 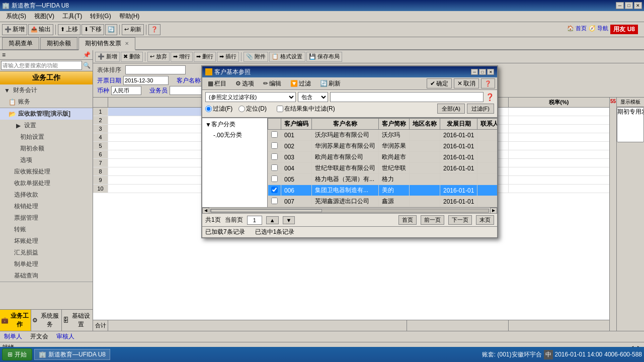 What do you see at coordinates (16, 320) in the screenshot?
I see `bottom-tab-business: 💼 业务工作` at bounding box center [16, 320].